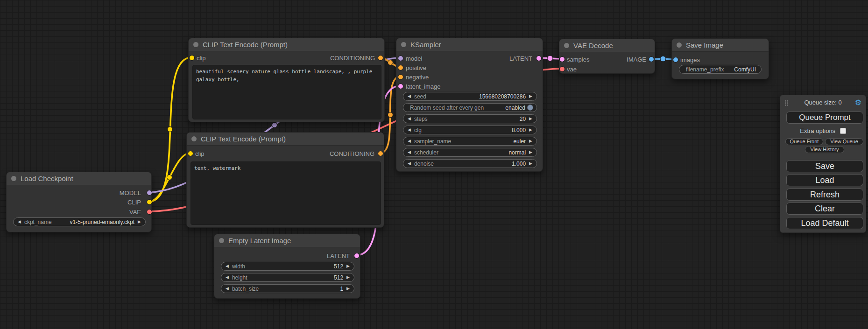  Describe the element at coordinates (720, 69) in the screenshot. I see `filename-prefix-widget: filename_prefix ComfyUI` at that location.